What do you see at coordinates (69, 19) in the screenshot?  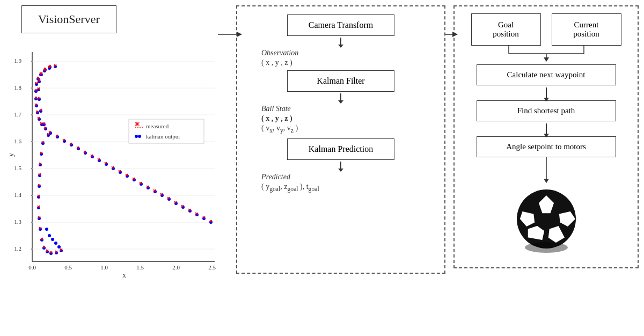 I see `vision-server-label: VisionServer` at bounding box center [69, 19].